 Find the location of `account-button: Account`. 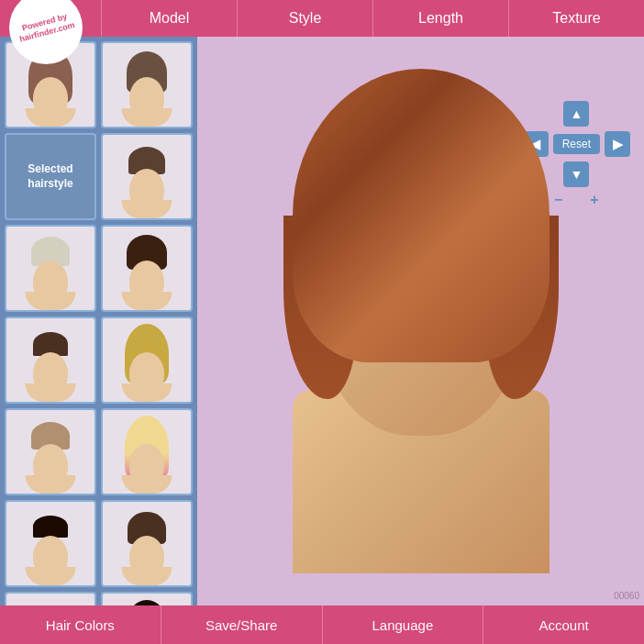

account-button: Account is located at coordinates (563, 625).